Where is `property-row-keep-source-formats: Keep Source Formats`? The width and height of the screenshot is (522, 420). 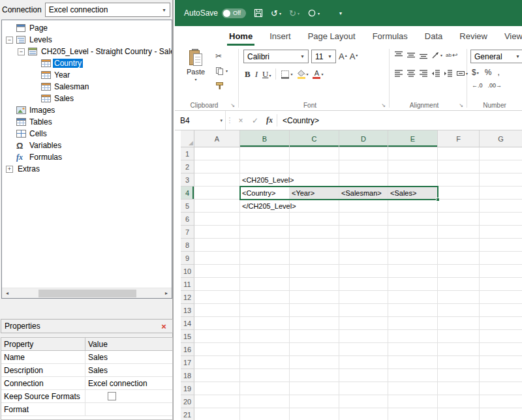
property-row-keep-source-formats: Keep Source Formats is located at coordinates (87, 397).